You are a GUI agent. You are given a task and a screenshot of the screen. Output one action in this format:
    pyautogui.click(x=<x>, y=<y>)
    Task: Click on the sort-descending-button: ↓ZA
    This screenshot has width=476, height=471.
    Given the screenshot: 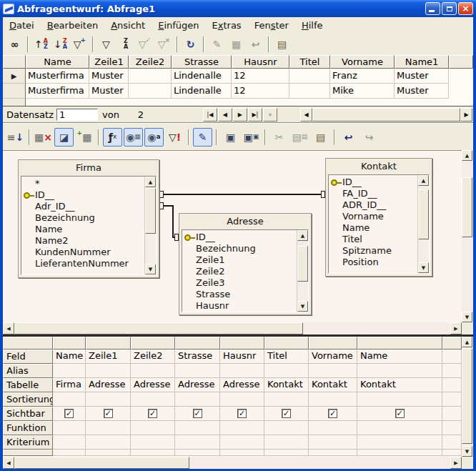 What is the action you would take?
    pyautogui.click(x=60, y=44)
    